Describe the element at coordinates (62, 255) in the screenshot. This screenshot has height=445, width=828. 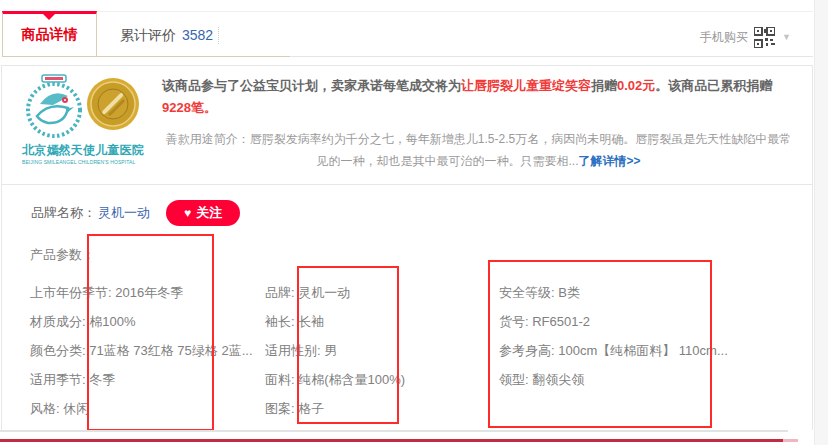
I see `params-title: 产品参数：` at that location.